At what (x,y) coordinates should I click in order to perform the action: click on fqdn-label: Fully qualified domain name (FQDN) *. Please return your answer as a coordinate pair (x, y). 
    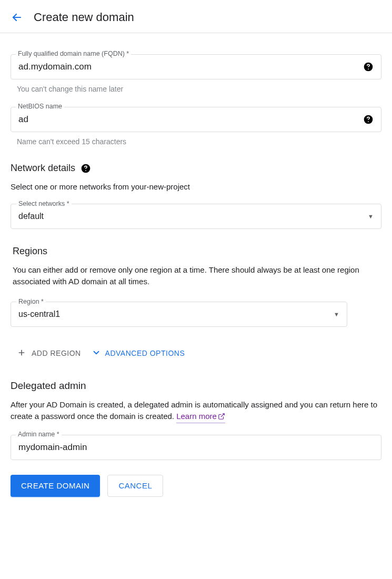
    Looking at the image, I should click on (74, 54).